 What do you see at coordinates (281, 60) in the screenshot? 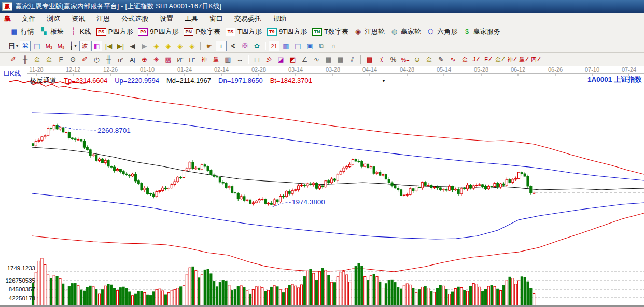
I see `purple-fanbox-icon: ◪` at bounding box center [281, 60].